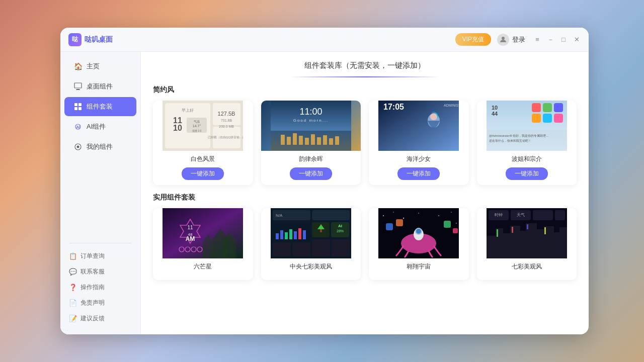  I want to click on card-body-haiyang: 海洋少女 一键添加, so click(419, 168).